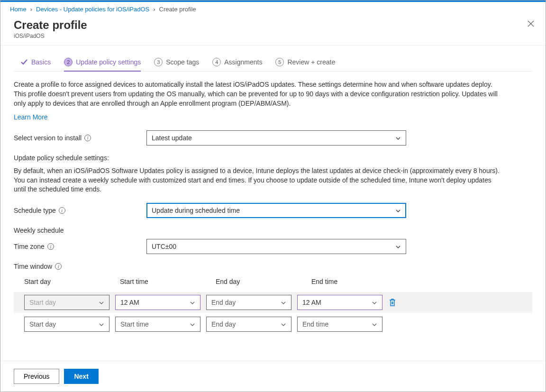  What do you see at coordinates (164, 246) in the screenshot?
I see `timezone-value: UTC±00` at bounding box center [164, 246].